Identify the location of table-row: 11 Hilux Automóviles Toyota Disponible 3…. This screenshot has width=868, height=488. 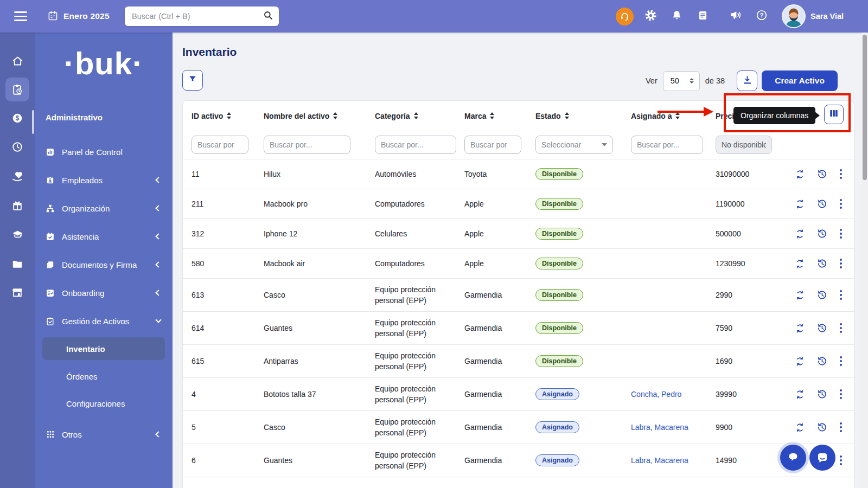
(519, 175).